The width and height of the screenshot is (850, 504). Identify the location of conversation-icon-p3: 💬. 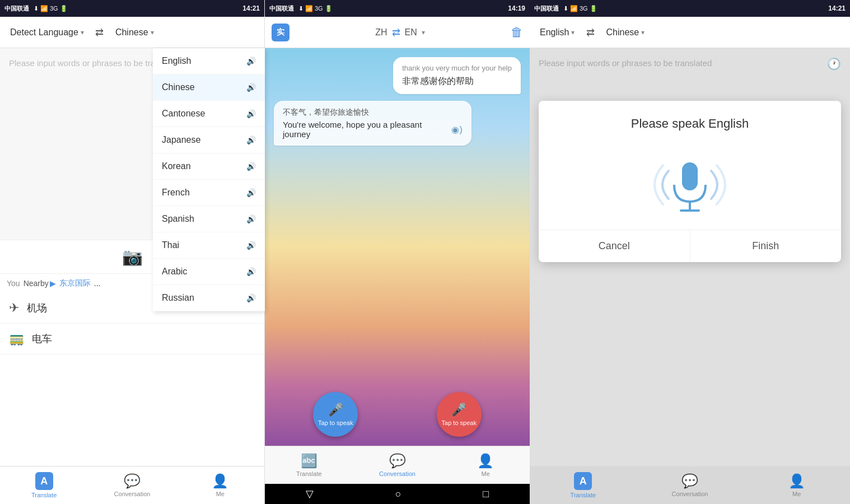
(690, 481).